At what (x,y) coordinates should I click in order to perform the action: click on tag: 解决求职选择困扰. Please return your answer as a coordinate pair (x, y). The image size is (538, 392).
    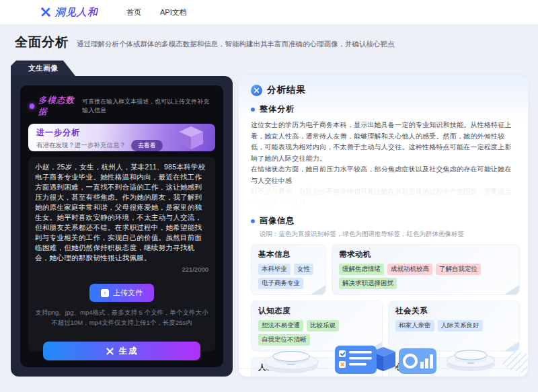
    Looking at the image, I should click on (368, 284).